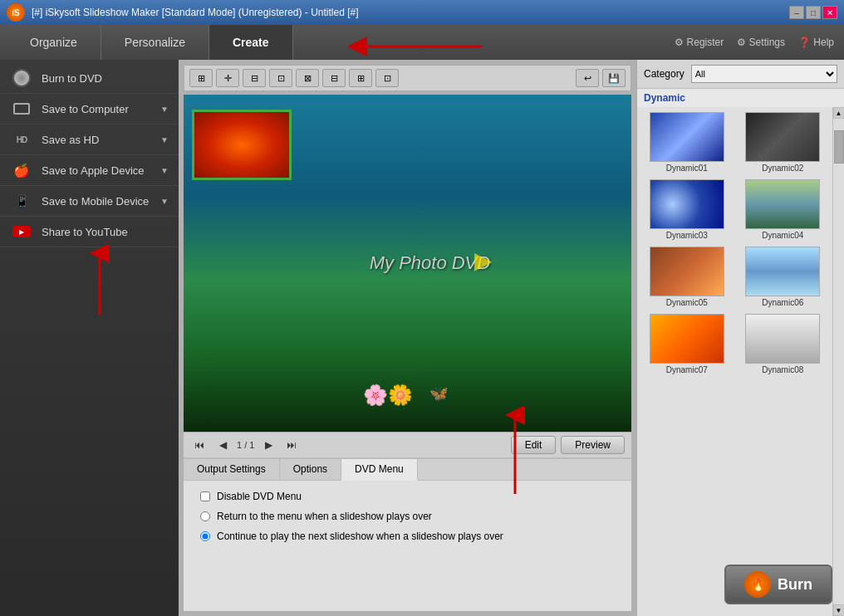  What do you see at coordinates (164, 201) in the screenshot?
I see `arrow-icon-mobile: ▼` at bounding box center [164, 201].